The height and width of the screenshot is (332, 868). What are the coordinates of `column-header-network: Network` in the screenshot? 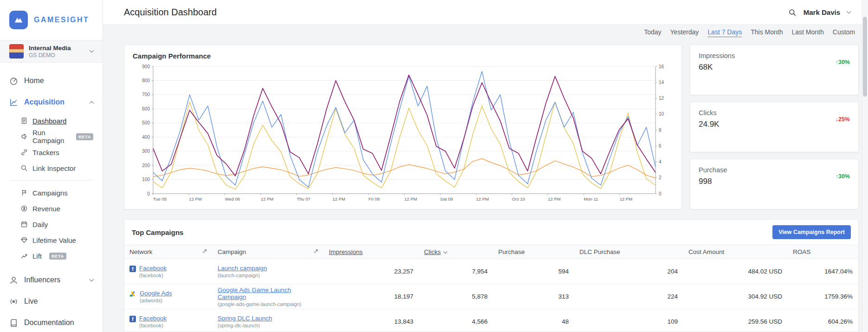 It's located at (168, 252).